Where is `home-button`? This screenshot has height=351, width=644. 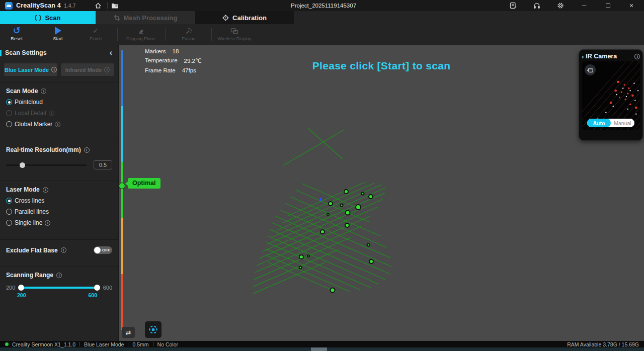
home-button is located at coordinates (98, 6).